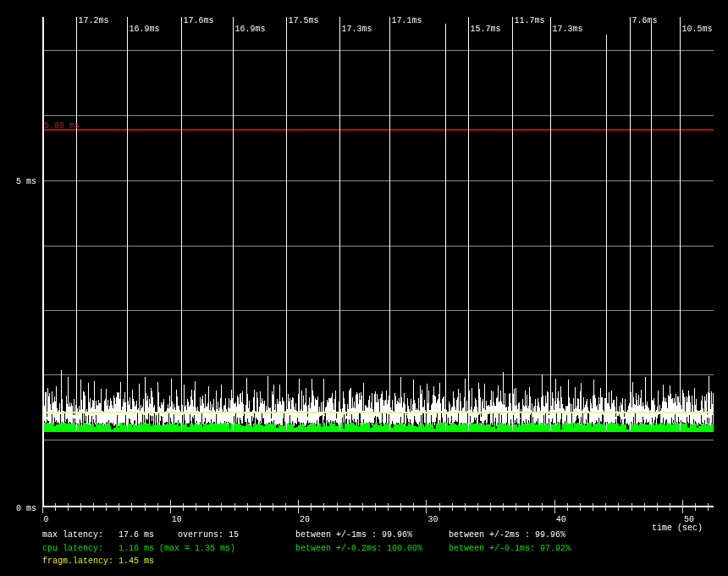 The width and height of the screenshot is (728, 576). What do you see at coordinates (359, 549) in the screenshot?
I see `svg-text: between +/-0.2ms: 100.00%` at bounding box center [359, 549].